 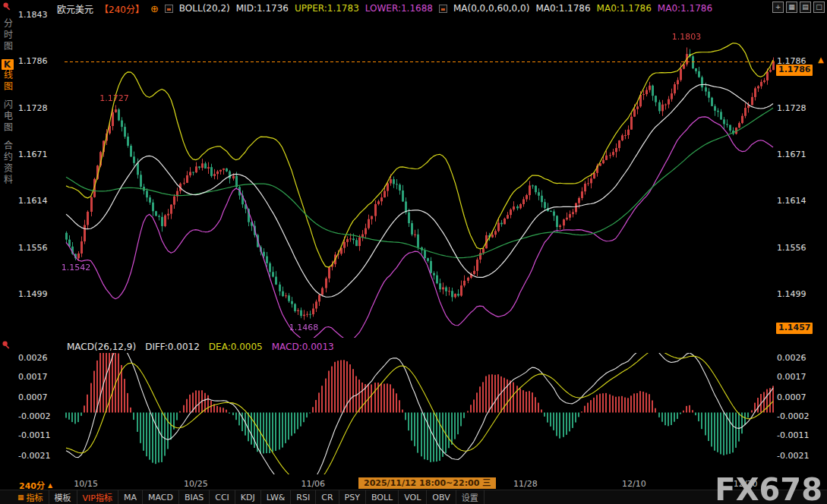 I want to click on indicator-tab-boll: BOLL, so click(x=383, y=497).